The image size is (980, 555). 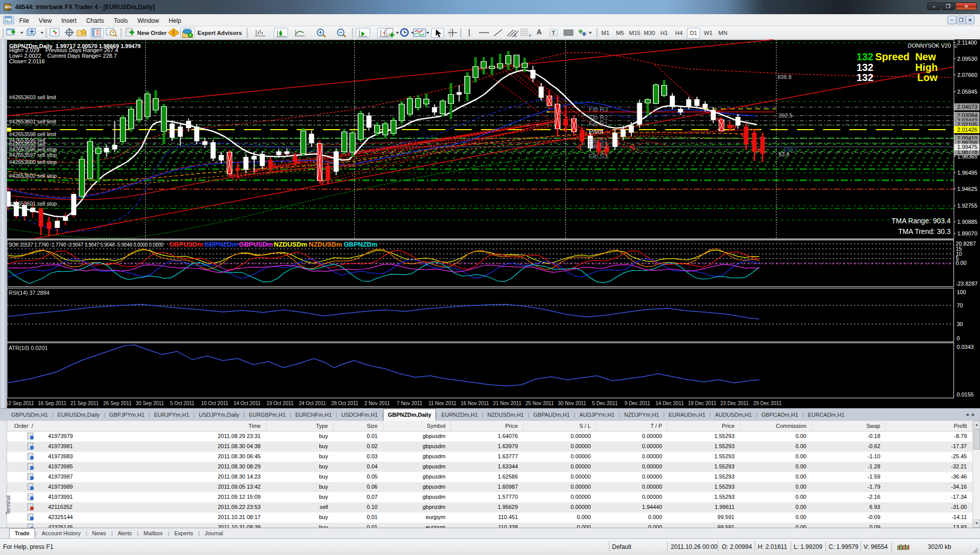 What do you see at coordinates (28, 348) in the screenshot?
I see `svg-text: ATR(10) 0.0201` at bounding box center [28, 348].